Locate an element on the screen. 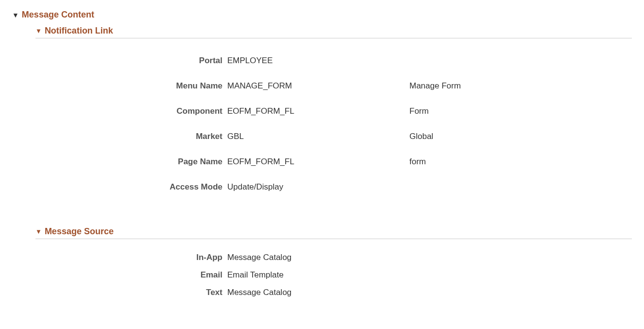  message-content-title: Message Content is located at coordinates (58, 15).